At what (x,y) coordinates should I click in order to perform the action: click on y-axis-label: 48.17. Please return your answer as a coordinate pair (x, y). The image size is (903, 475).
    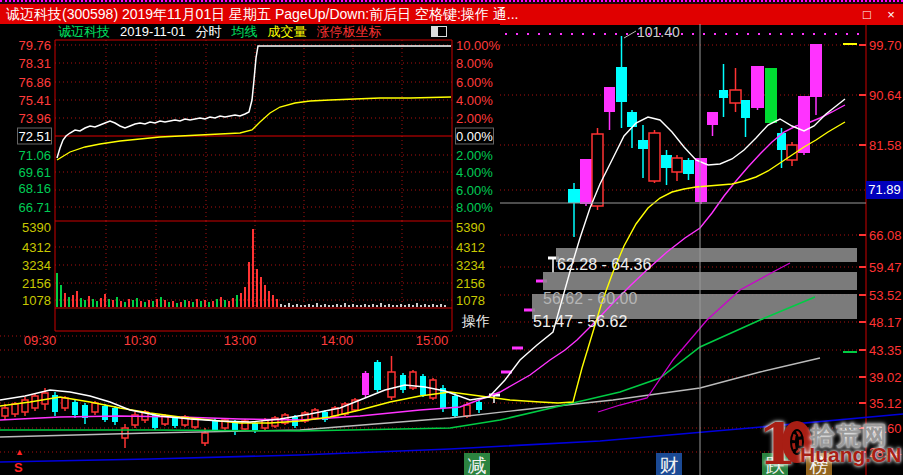
    Looking at the image, I should click on (886, 322).